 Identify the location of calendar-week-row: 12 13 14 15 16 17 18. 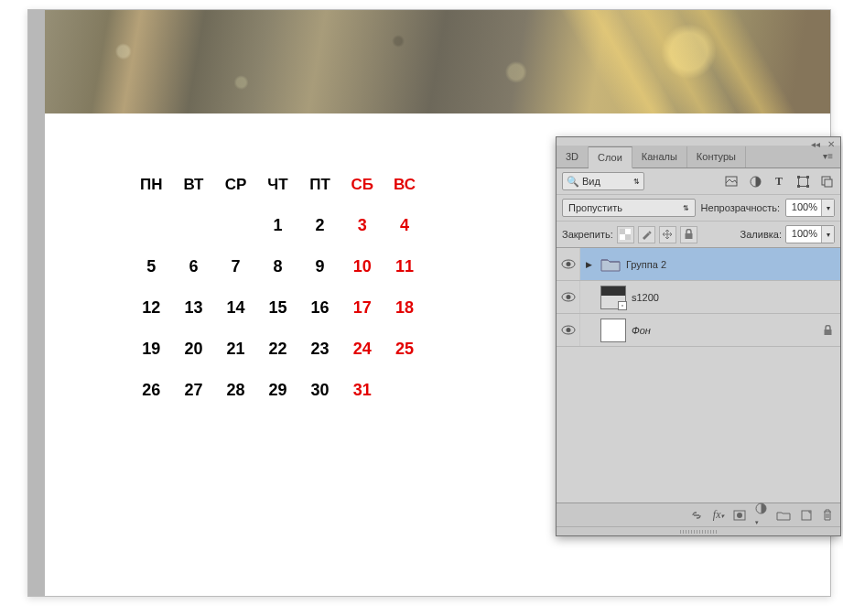
(278, 308).